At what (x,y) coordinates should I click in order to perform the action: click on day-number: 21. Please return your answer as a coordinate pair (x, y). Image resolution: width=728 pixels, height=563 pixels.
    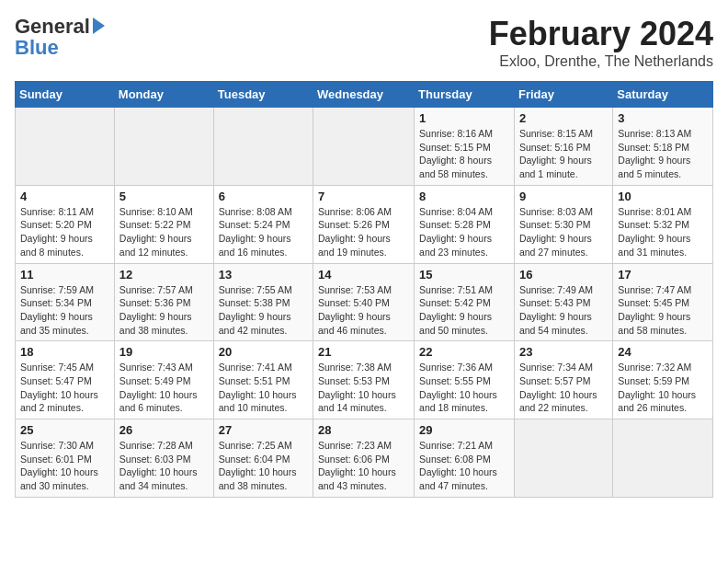
    Looking at the image, I should click on (364, 351).